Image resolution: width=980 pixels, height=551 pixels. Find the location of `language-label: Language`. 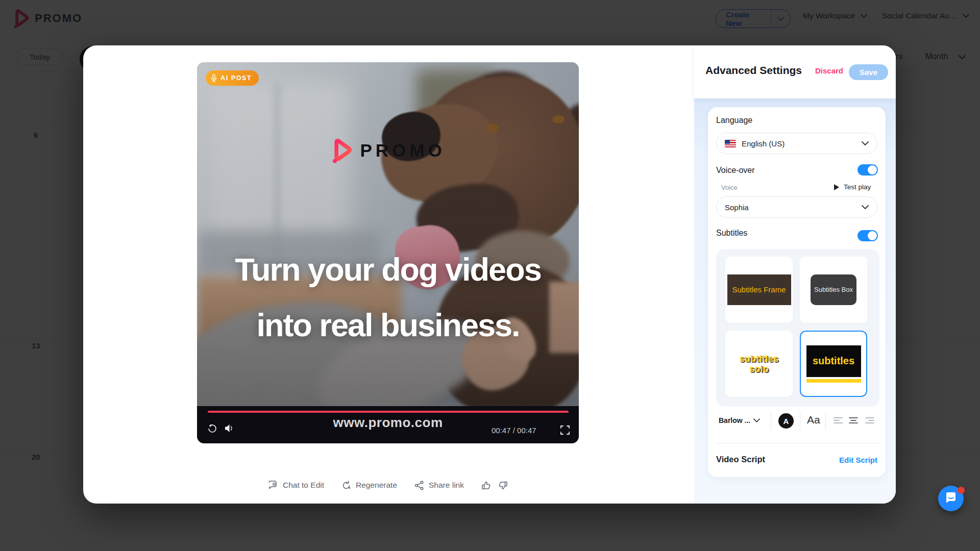

language-label: Language is located at coordinates (734, 120).